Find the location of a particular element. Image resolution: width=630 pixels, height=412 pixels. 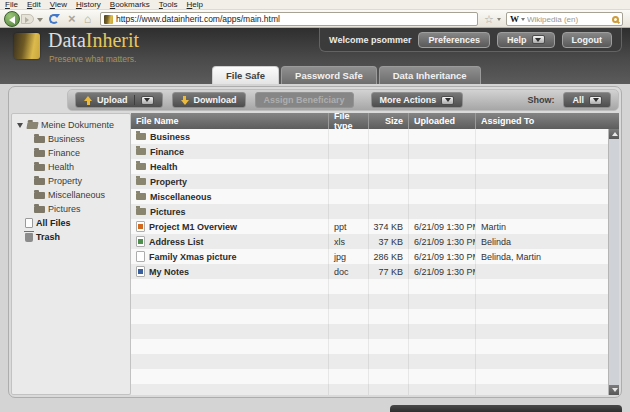

help-dropdown-icon is located at coordinates (538, 40).